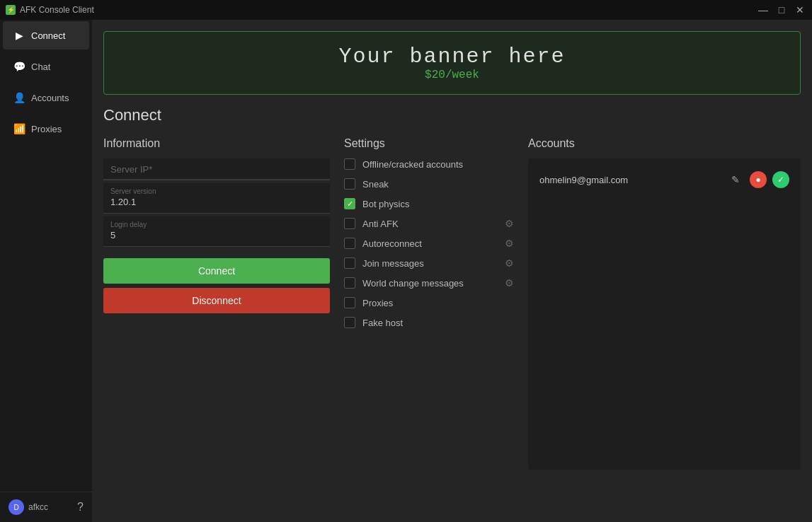 The width and height of the screenshot is (812, 522). I want to click on help-icon: ?, so click(81, 507).